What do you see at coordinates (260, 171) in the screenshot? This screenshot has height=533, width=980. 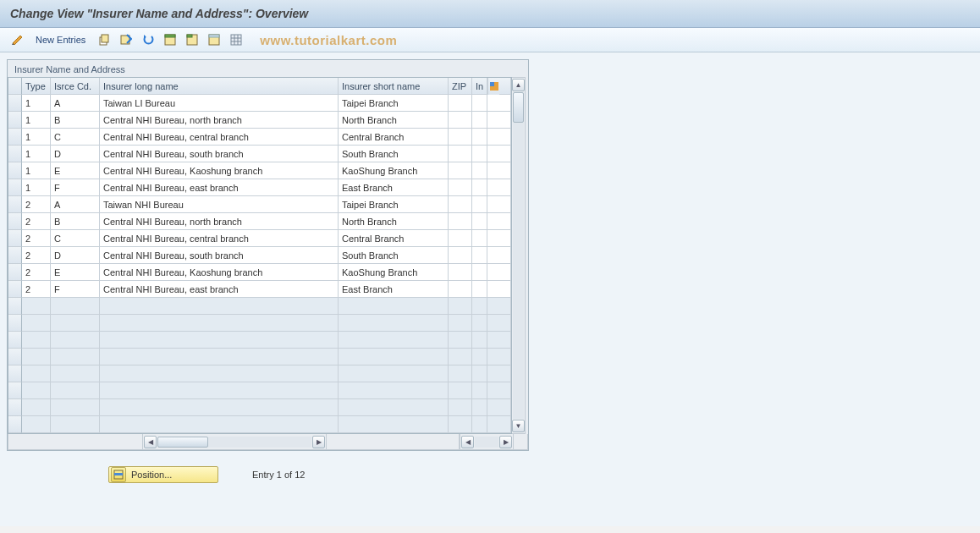 I see `table-row: 1ECentral NHI Bureau, Kaoshung branchKao…` at bounding box center [260, 171].